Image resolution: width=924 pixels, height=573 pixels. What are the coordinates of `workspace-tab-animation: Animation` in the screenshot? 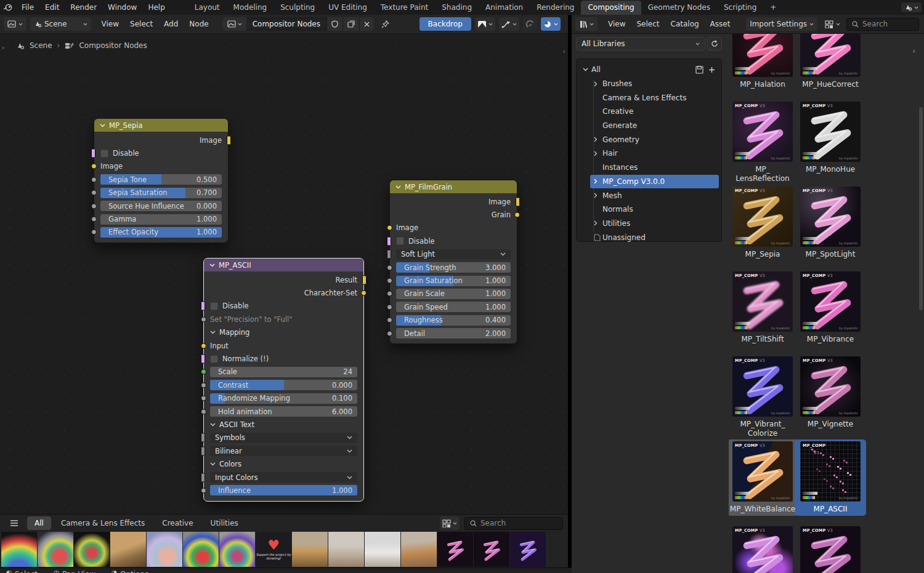 It's located at (504, 7).